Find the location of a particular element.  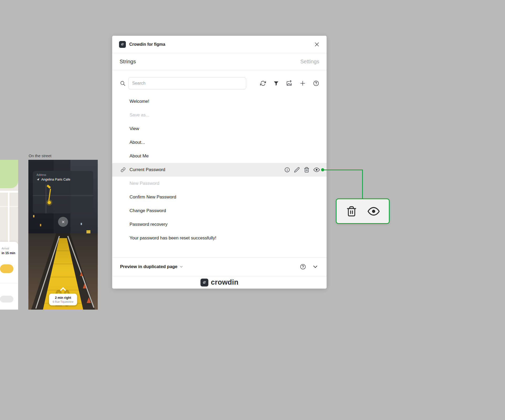

frame-title-on-the-street: On the street is located at coordinates (40, 156).